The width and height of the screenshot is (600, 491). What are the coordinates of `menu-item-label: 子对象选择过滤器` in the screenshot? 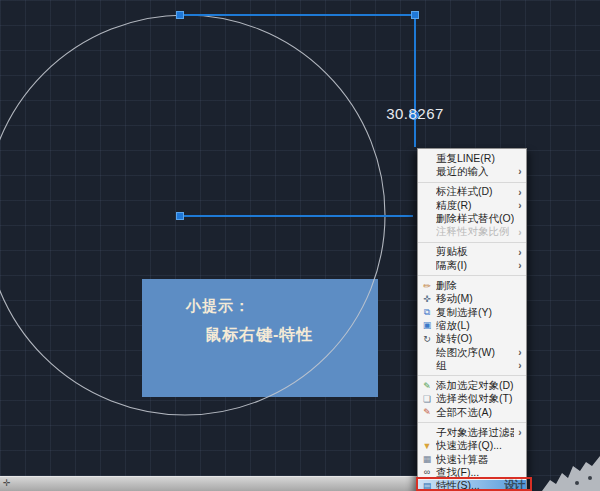 It's located at (475, 433).